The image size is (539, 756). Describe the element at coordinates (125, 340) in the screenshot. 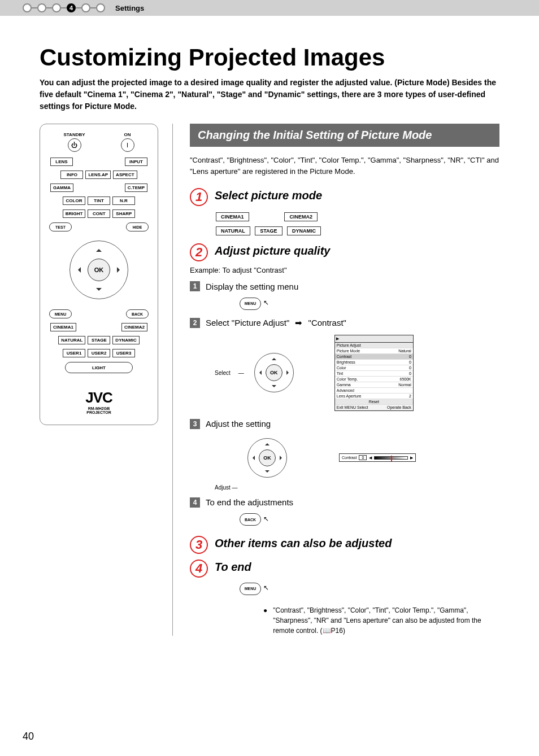

I see `dynamic-button: DYNAMIC` at that location.